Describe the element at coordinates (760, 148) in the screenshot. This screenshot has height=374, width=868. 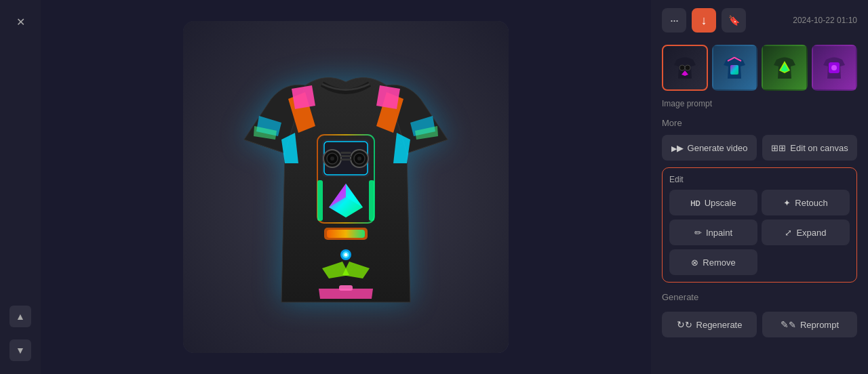
I see `more-actions-row: ▶ Generate video ⊞ Edit on canvas` at that location.